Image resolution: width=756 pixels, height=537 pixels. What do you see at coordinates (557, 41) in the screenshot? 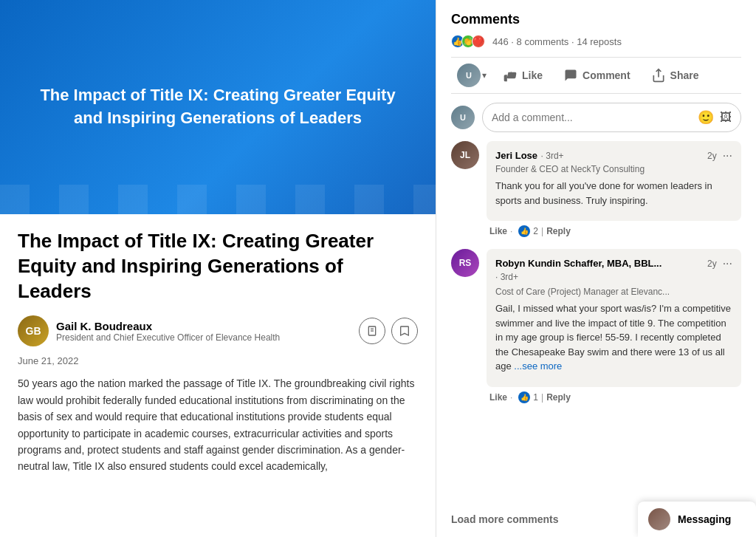
I see `reactions-count: 446 · 8 comments · 14 reposts` at bounding box center [557, 41].